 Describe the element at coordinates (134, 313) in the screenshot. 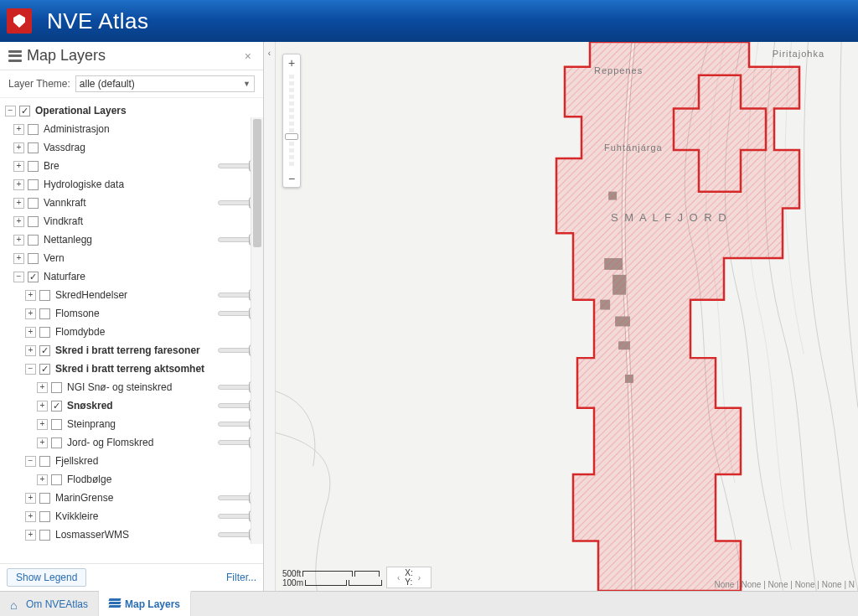

I see `tree-item: +Flomsone` at that location.